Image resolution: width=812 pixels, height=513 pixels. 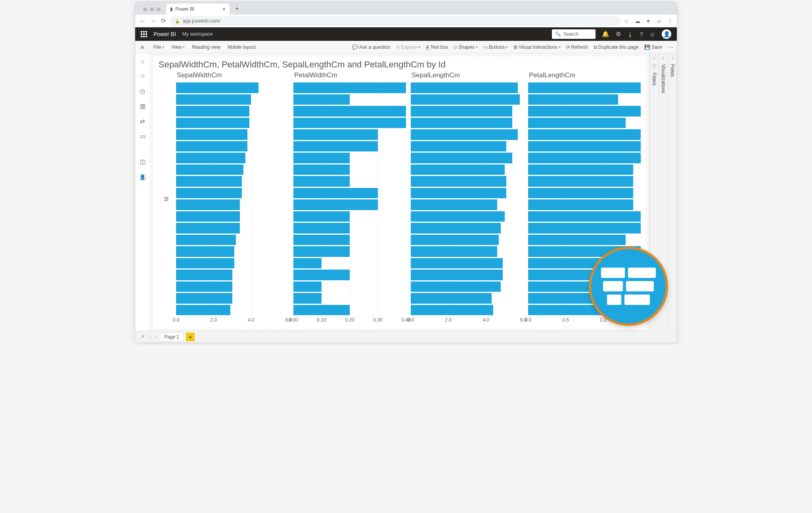 What do you see at coordinates (626, 21) in the screenshot?
I see `star-icon: ☆` at bounding box center [626, 21].